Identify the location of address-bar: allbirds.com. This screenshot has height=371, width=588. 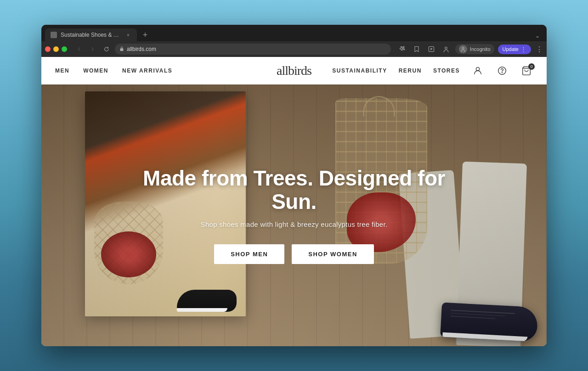
(253, 49).